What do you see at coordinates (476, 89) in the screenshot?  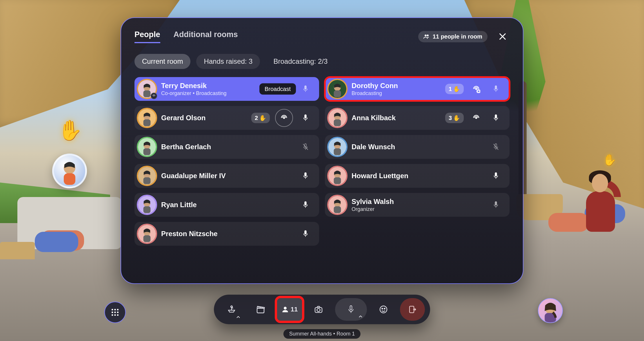 I see `stop-broadcast-button` at bounding box center [476, 89].